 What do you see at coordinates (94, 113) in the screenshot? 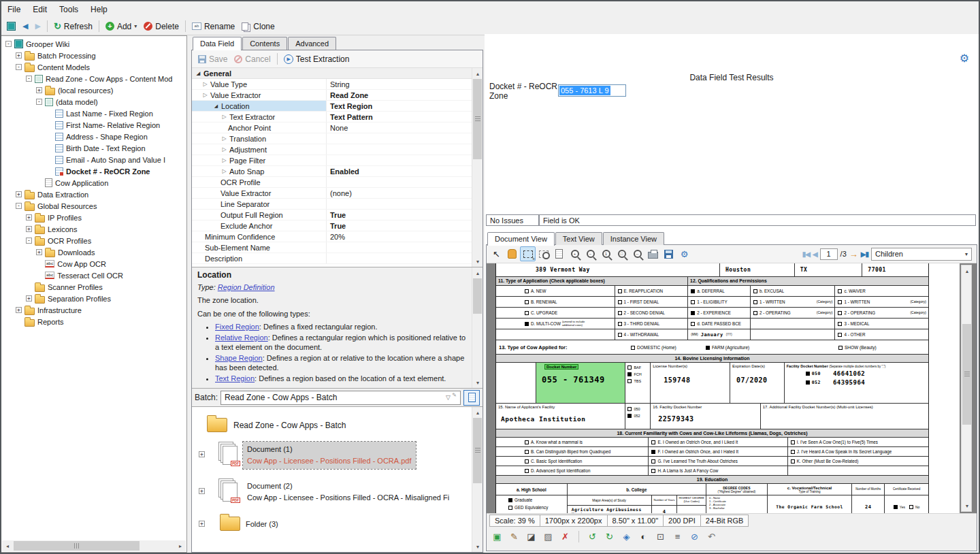
I see `tree-item: Last Name - Fixed Region` at bounding box center [94, 113].